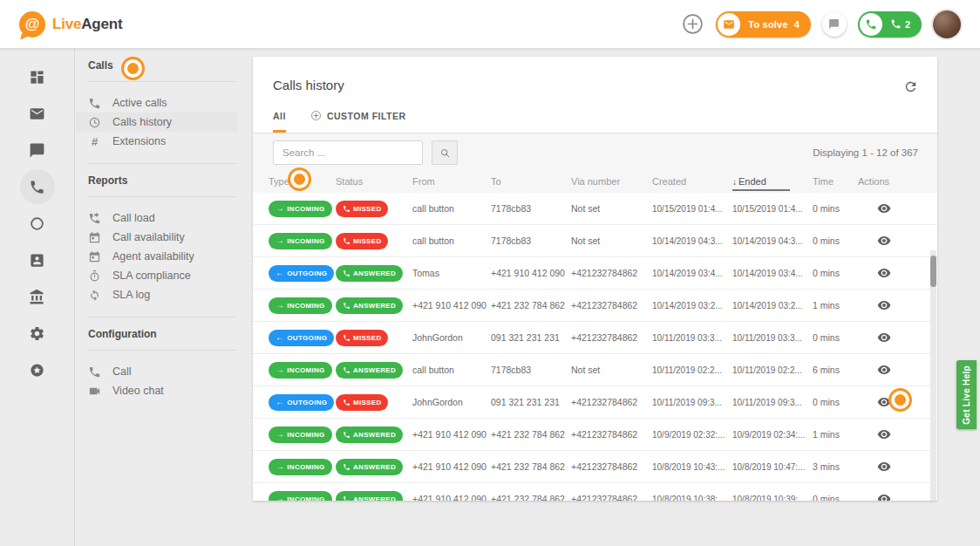 The width and height of the screenshot is (980, 546). What do you see at coordinates (898, 305) in the screenshot?
I see `cell-actions` at bounding box center [898, 305].